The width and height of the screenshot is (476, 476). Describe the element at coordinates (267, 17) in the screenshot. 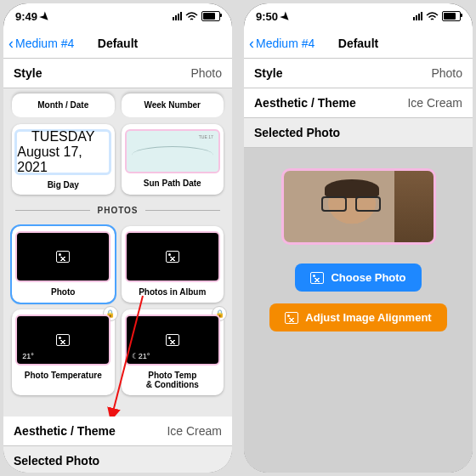

I see `status-time: 9:50` at that location.